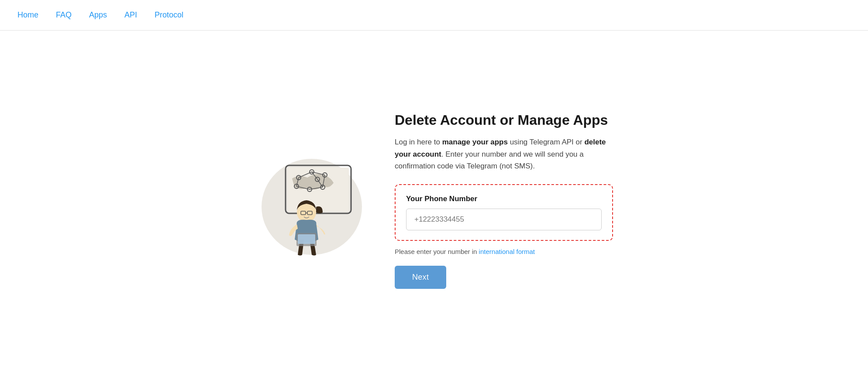 The height and width of the screenshot is (370, 868). I want to click on nav-api: API, so click(131, 15).